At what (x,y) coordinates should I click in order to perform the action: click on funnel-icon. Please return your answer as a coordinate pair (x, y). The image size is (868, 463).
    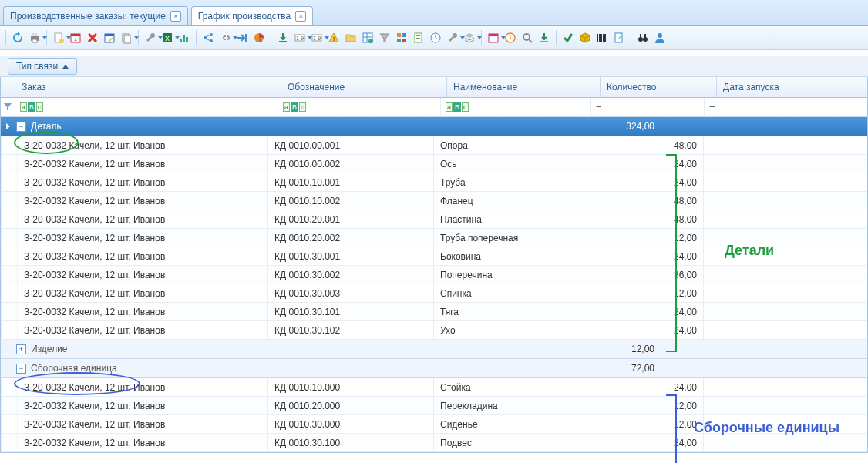
    Looking at the image, I should click on (385, 38).